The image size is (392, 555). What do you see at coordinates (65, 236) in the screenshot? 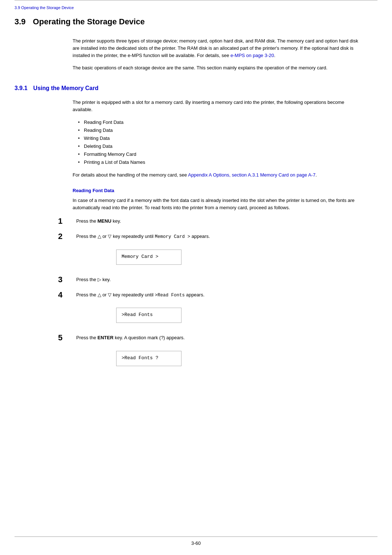
I see `step-2-number: 2` at bounding box center [65, 236].